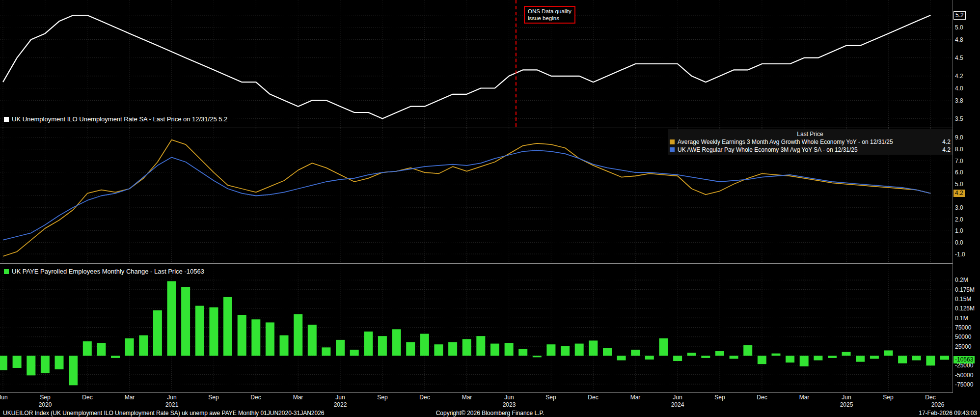  What do you see at coordinates (959, 88) in the screenshot?
I see `y-axis-tick-label: 4.0` at bounding box center [959, 88].